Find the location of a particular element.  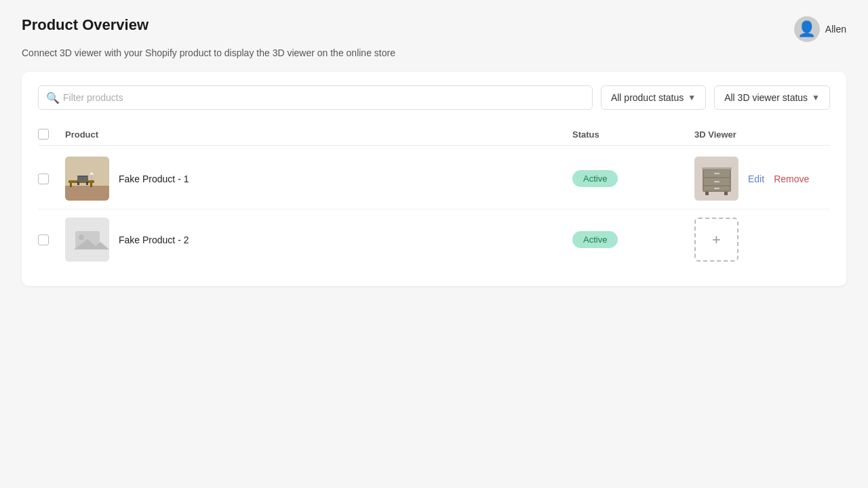

page-title: Product Overview is located at coordinates (85, 25).